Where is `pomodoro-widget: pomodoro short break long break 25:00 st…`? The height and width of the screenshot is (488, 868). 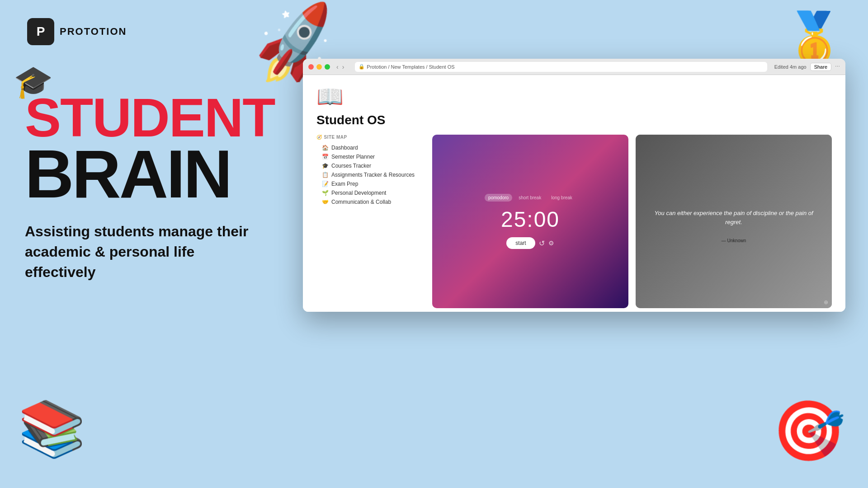 pomodoro-widget: pomodoro short break long break 25:00 st… is located at coordinates (530, 221).